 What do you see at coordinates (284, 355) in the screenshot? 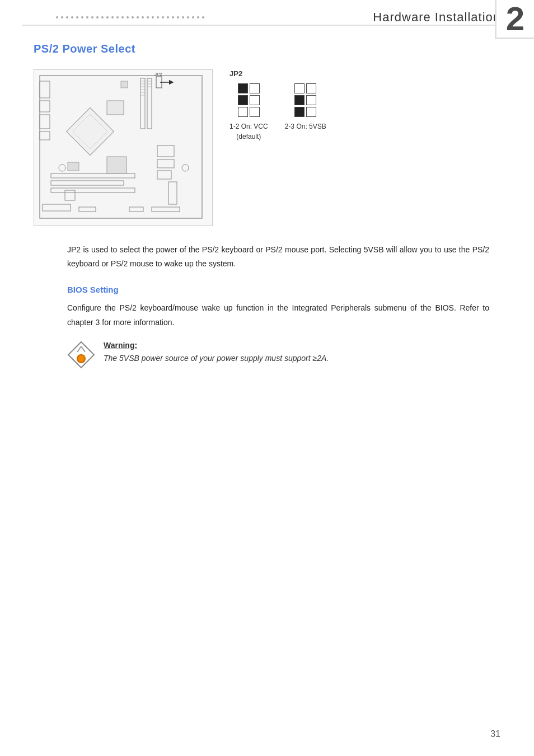
I see `warning-area: Warning: The 5VSB power source of your p…` at bounding box center [284, 355].